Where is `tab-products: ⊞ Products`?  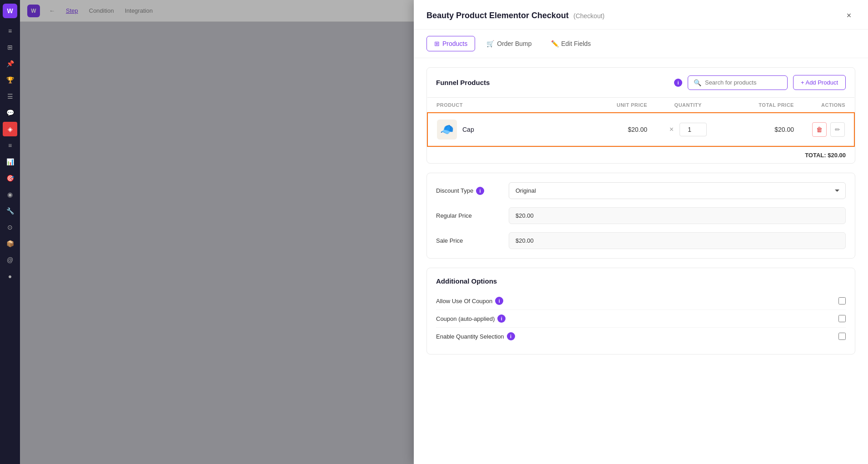
tab-products: ⊞ Products is located at coordinates (451, 44).